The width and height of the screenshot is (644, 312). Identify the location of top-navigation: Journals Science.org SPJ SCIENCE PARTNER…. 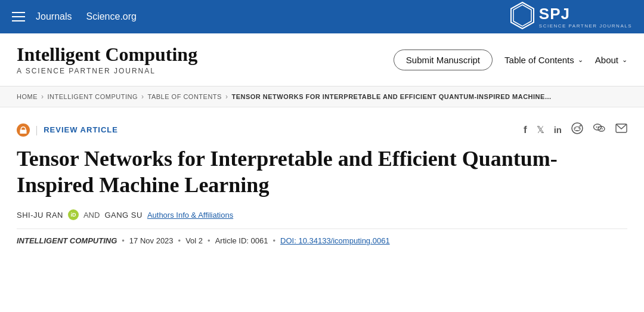
(322, 17).